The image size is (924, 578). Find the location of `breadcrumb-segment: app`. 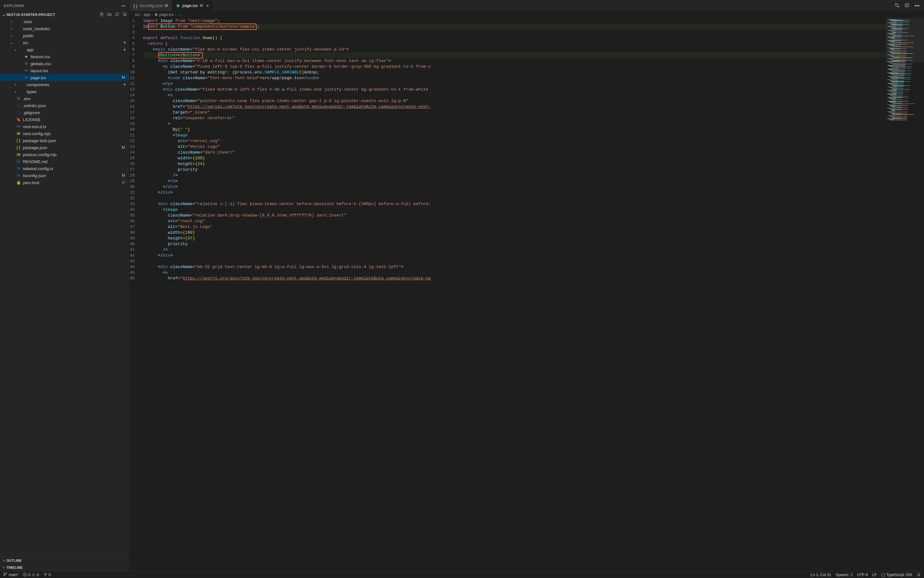

breadcrumb-segment: app is located at coordinates (147, 15).